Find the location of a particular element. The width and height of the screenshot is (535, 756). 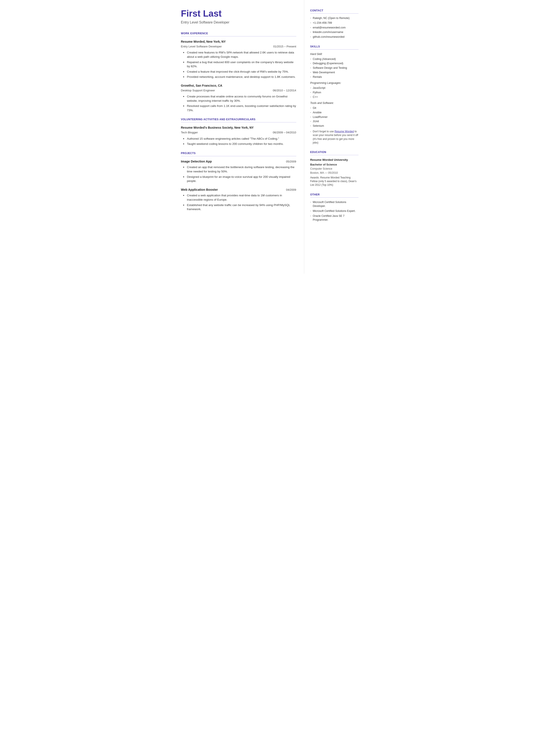

hard-skill-label: Hard Skill: is located at coordinates (334, 54).